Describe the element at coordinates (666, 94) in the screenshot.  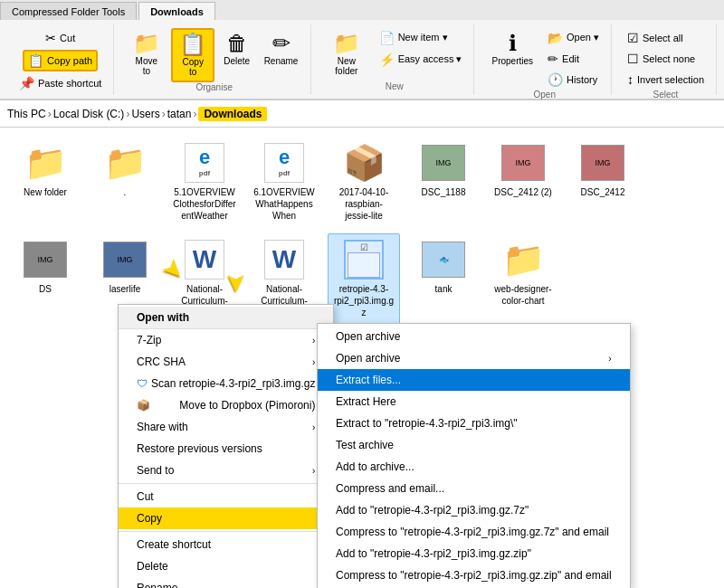
I see `select-label: Select` at that location.